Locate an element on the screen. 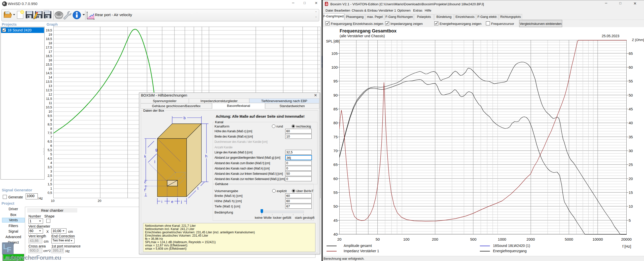 The width and height of the screenshot is (644, 261). svg-text: b is located at coordinates (185, 118).